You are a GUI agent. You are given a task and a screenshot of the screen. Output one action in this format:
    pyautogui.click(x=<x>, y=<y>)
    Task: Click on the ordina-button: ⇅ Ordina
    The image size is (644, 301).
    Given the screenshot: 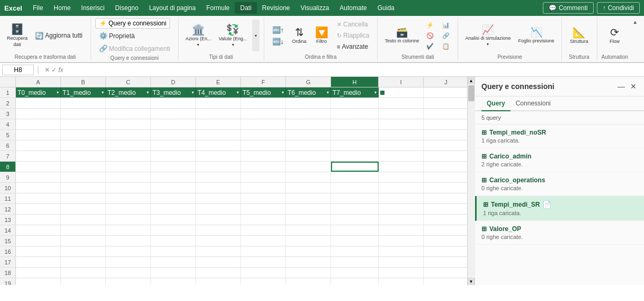 What is the action you would take?
    pyautogui.click(x=299, y=36)
    